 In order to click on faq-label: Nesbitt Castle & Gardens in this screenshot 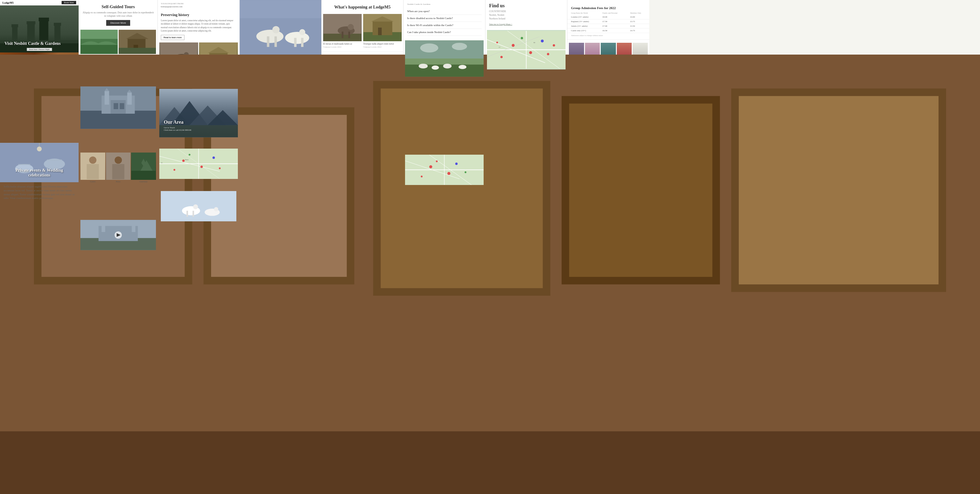, I will do `click(444, 4)`.